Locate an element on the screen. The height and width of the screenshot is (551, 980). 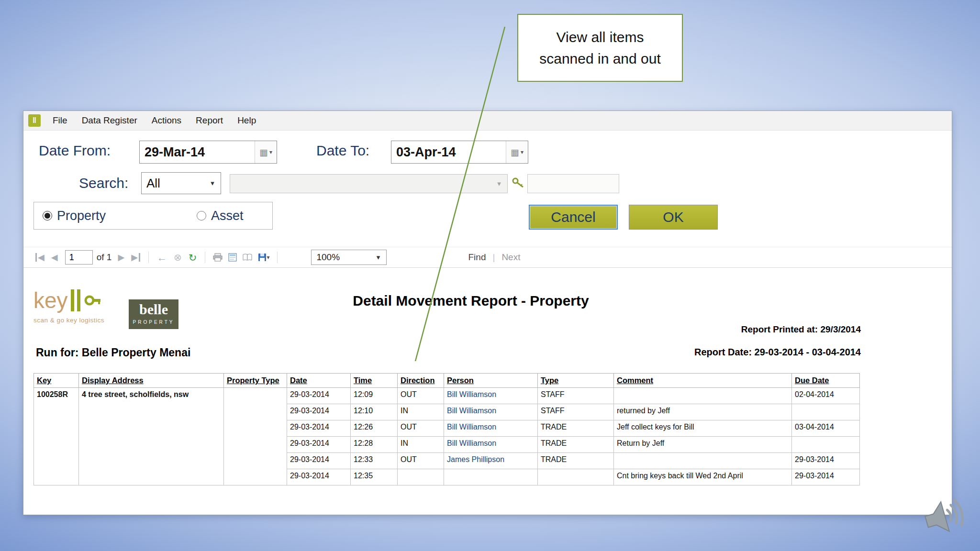
date-from-label: Date From: is located at coordinates (75, 151).